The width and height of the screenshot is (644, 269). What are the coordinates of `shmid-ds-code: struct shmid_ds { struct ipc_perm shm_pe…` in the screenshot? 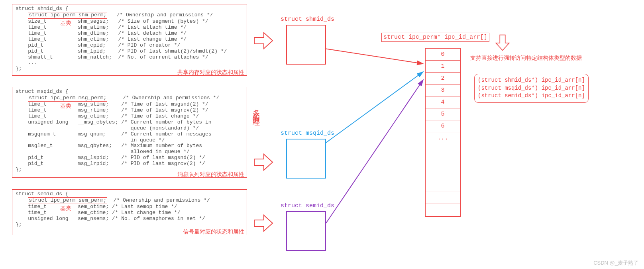 It's located at (130, 40).